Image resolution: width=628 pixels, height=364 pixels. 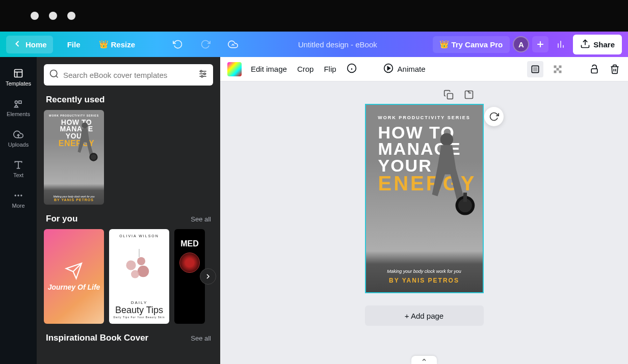 What do you see at coordinates (97, 338) in the screenshot?
I see `section-label: Inspirational Book Cover` at bounding box center [97, 338].